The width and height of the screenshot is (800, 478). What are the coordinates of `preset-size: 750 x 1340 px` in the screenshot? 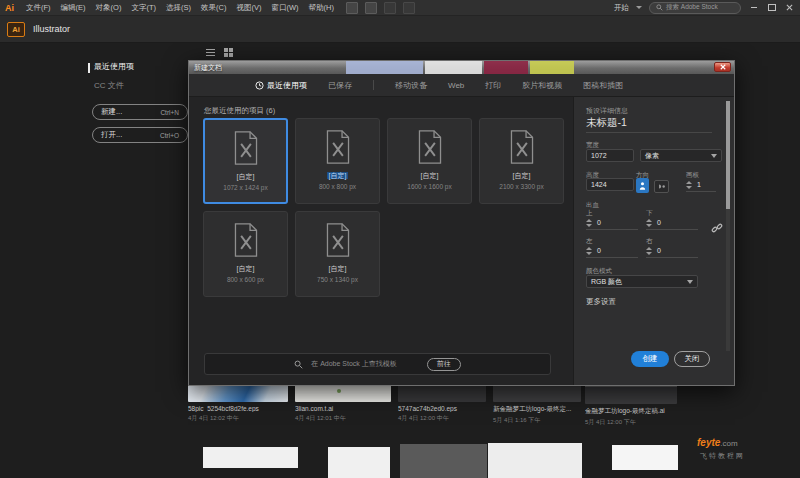 It's located at (338, 280).